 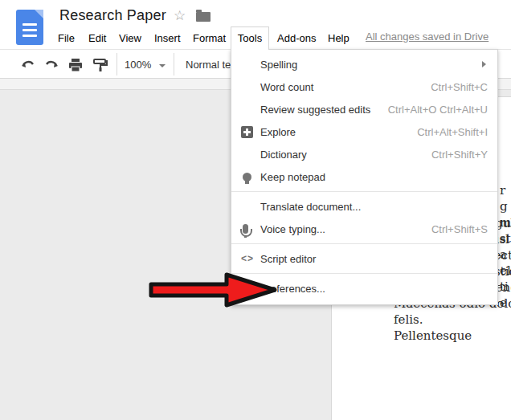 What do you see at coordinates (345, 230) in the screenshot?
I see `menu-item-label: Voice typing...` at bounding box center [345, 230].